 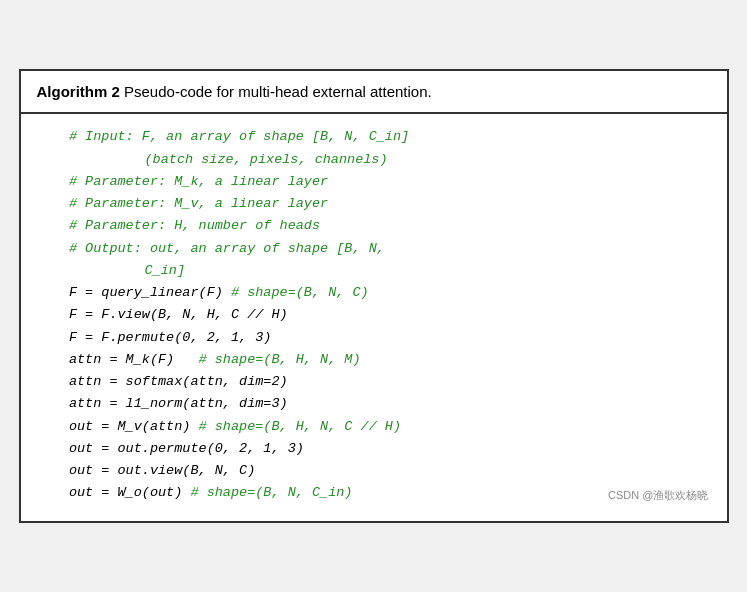 I want to click on code-line-3: F = F.permute(0, 2, 1, 3), so click(x=374, y=338).